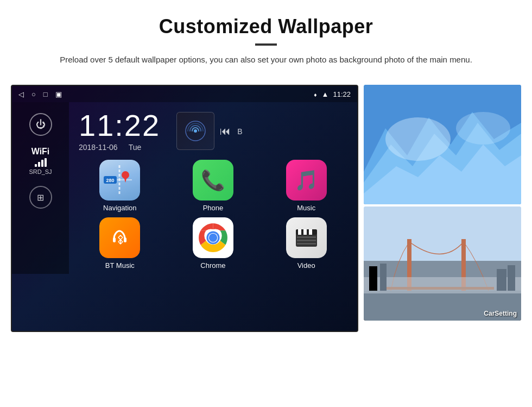  I want to click on wallpaper-bridge: CarSetting, so click(442, 264).